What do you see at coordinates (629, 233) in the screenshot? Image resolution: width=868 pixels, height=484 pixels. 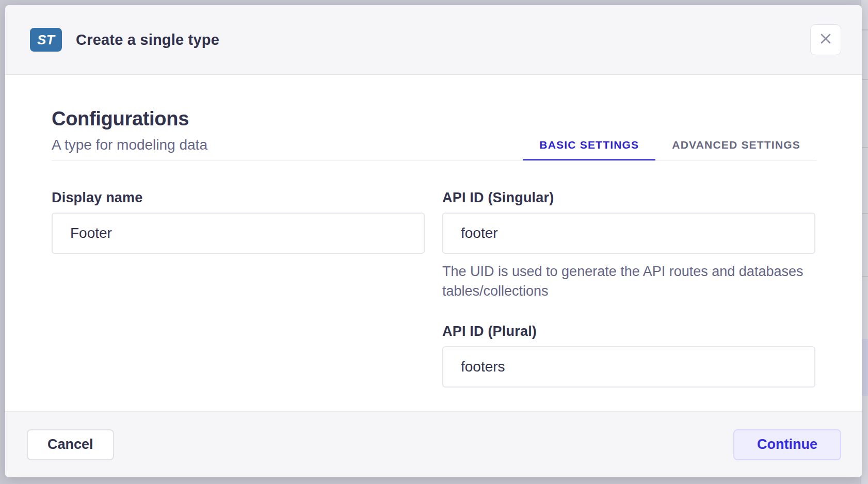 I see `api-id-singular-input` at bounding box center [629, 233].